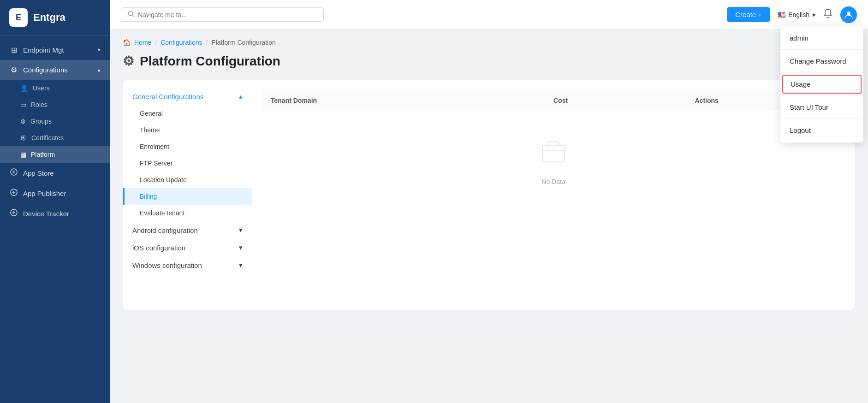 The image size is (868, 403). Describe the element at coordinates (489, 42) in the screenshot. I see `breadcrumb: 🏠 Home / Configurations / Platform Confi…` at that location.